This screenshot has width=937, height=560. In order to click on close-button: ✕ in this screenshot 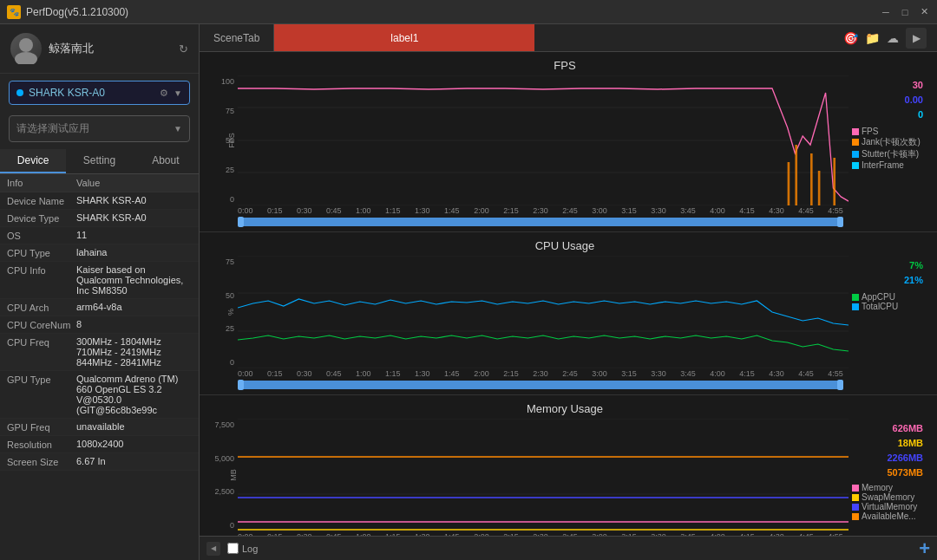, I will do `click(924, 12)`.